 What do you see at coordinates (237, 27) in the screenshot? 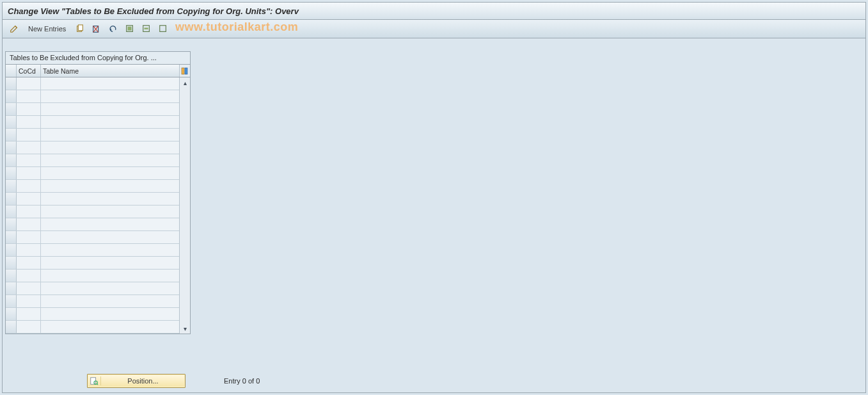
I see `watermark-text: www.tutorialkart.com` at bounding box center [237, 27].